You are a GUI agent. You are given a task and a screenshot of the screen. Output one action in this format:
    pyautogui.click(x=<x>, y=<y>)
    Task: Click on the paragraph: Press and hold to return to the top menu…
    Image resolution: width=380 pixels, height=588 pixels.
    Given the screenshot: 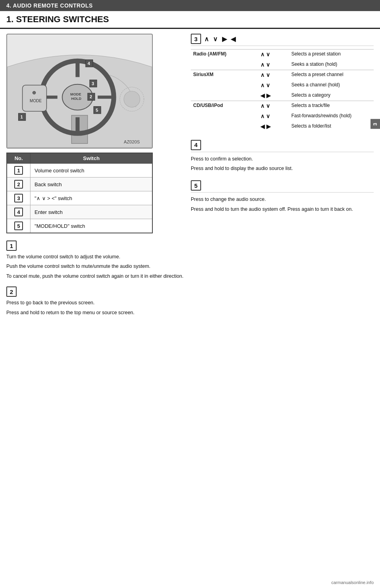 What is the action you would take?
    pyautogui.click(x=95, y=313)
    